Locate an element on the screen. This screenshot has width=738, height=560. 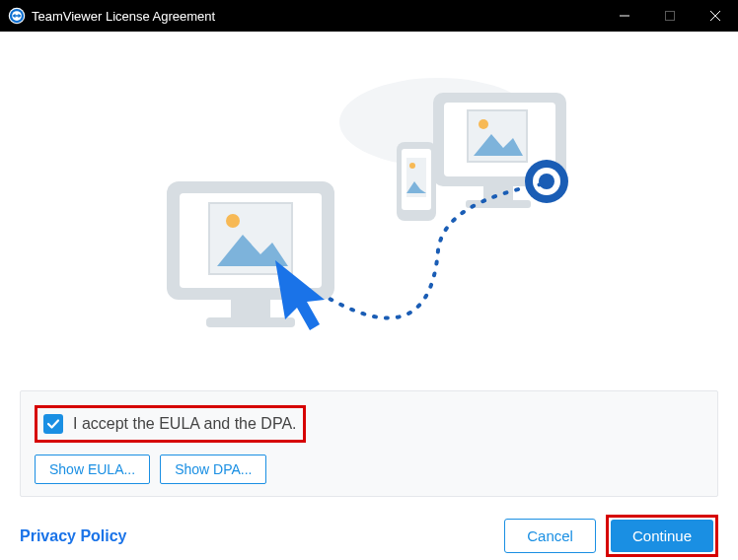
cancel-button: Cancel is located at coordinates (551, 536).